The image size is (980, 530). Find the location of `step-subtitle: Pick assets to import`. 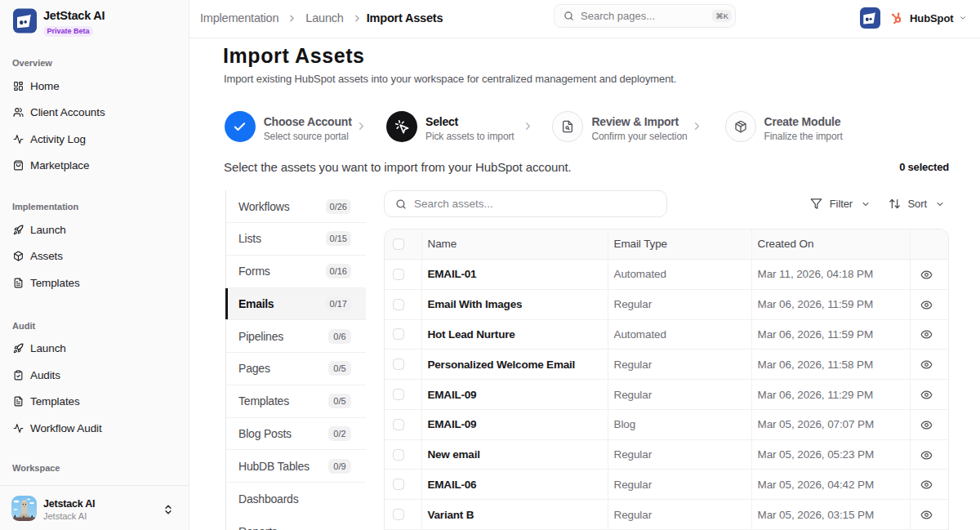

step-subtitle: Pick assets to import is located at coordinates (470, 136).